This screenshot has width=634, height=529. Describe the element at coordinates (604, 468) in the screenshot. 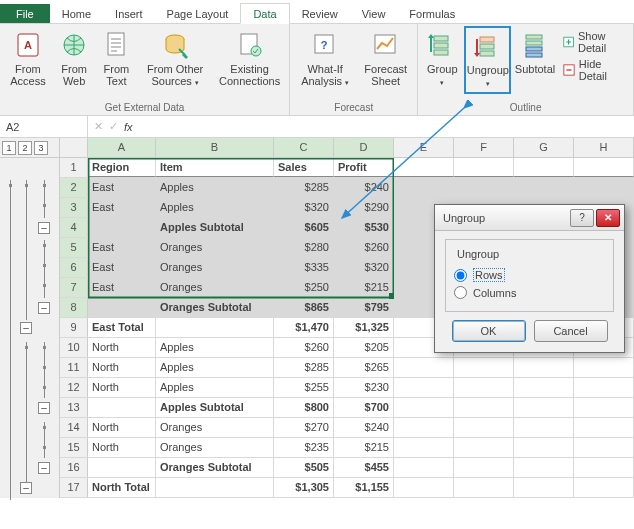

I see `cell-H16` at that location.